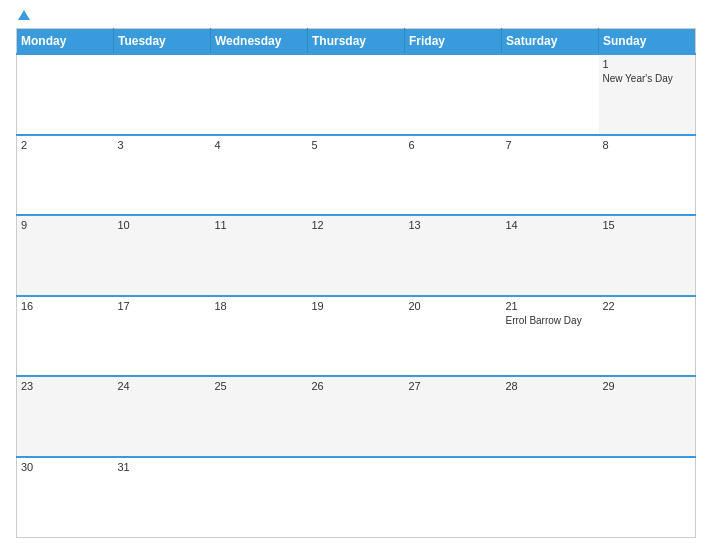 The image size is (712, 550). Describe the element at coordinates (648, 176) in the screenshot. I see `calendar-cell: 8` at that location.